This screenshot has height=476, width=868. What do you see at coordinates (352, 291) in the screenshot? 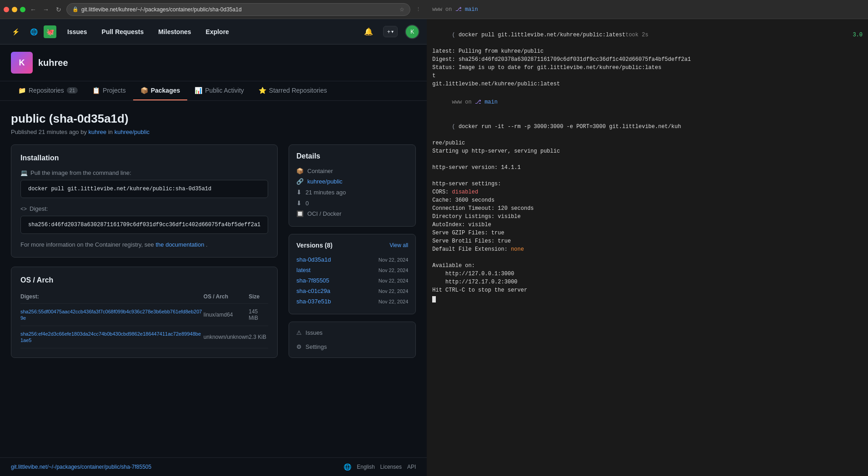
I see `version-item-4: sha-c01c29a Nov 22, 2024` at bounding box center [352, 291].